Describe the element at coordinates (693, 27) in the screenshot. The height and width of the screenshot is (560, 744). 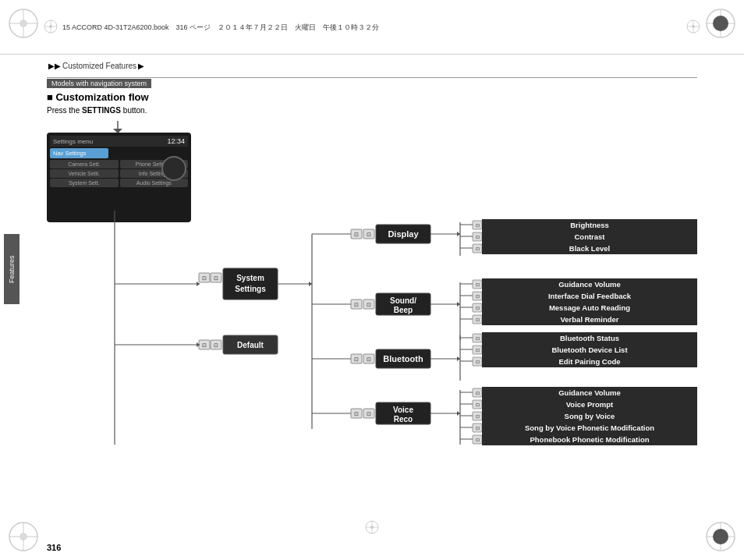
I see `top-bar-crosshair-right` at that location.